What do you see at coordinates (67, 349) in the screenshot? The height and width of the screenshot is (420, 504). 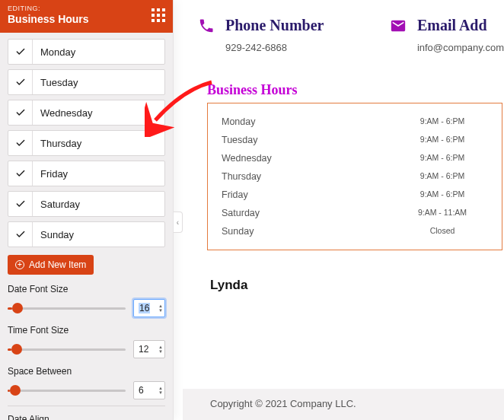 I see `time-font-size-slider` at bounding box center [67, 349].